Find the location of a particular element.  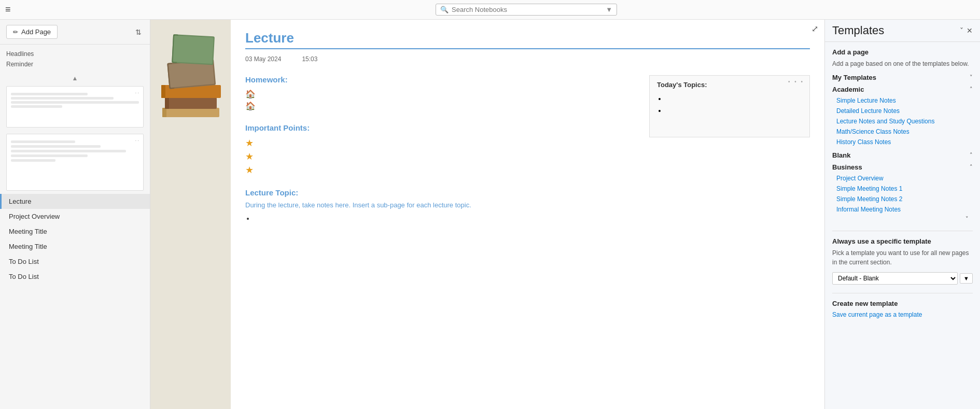

home-icon-1: 🏠 is located at coordinates (442, 94).